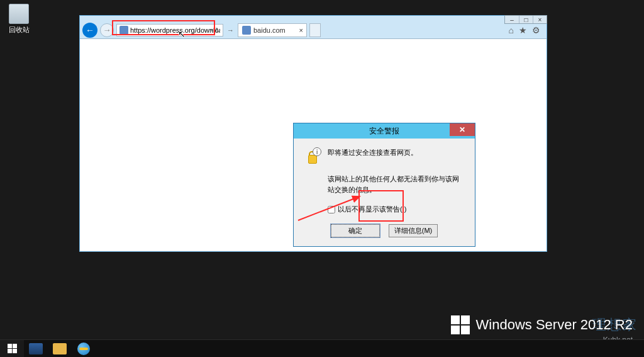  I want to click on dialog-titlebar: 安全警报 ✕, so click(384, 131).